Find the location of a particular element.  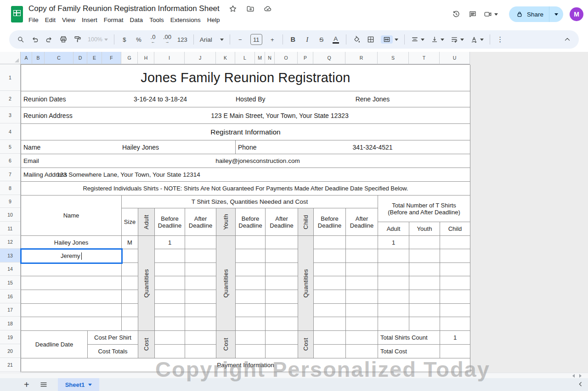

cell-adult-cost-strip: Cost is located at coordinates (147, 345).